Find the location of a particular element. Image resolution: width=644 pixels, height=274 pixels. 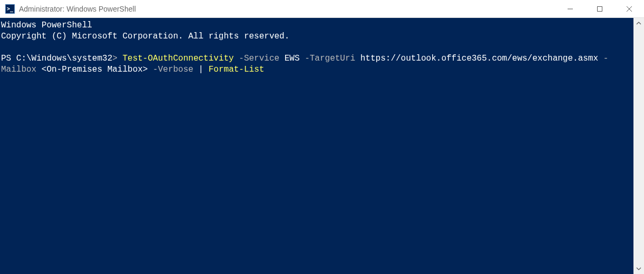

cmdlet-test-oauth: Test-OAuthConnectivity is located at coordinates (178, 58).